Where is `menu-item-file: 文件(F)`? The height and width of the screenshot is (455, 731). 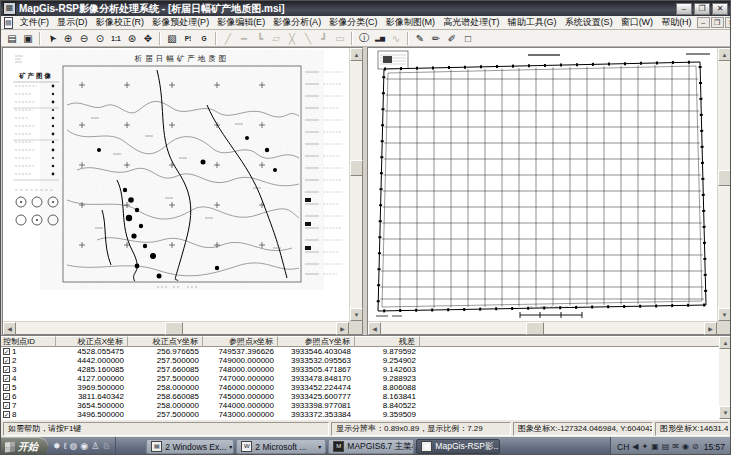
menu-item-file: 文件(F) is located at coordinates (35, 22).